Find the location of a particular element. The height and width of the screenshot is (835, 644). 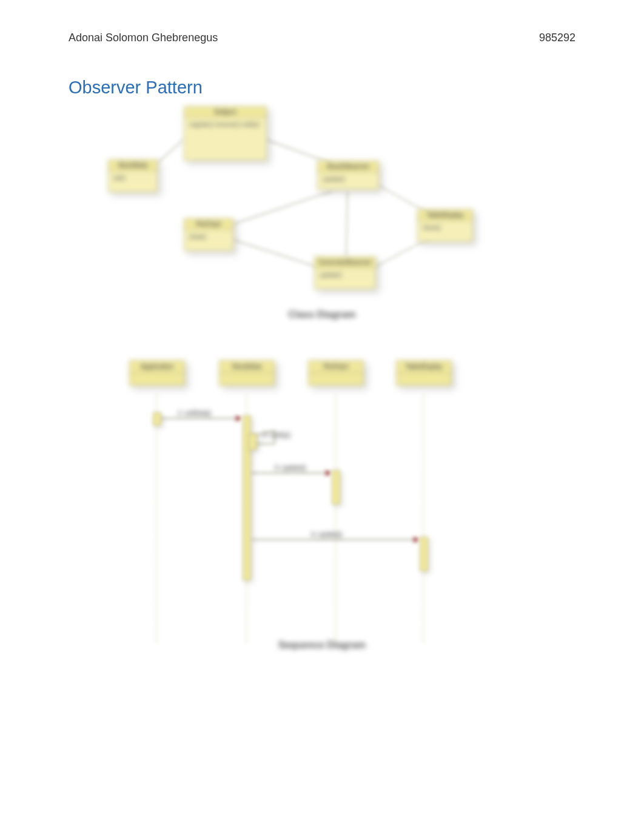

uml-class-concrete-observer: ConcreteObserver update() is located at coordinates (345, 273).